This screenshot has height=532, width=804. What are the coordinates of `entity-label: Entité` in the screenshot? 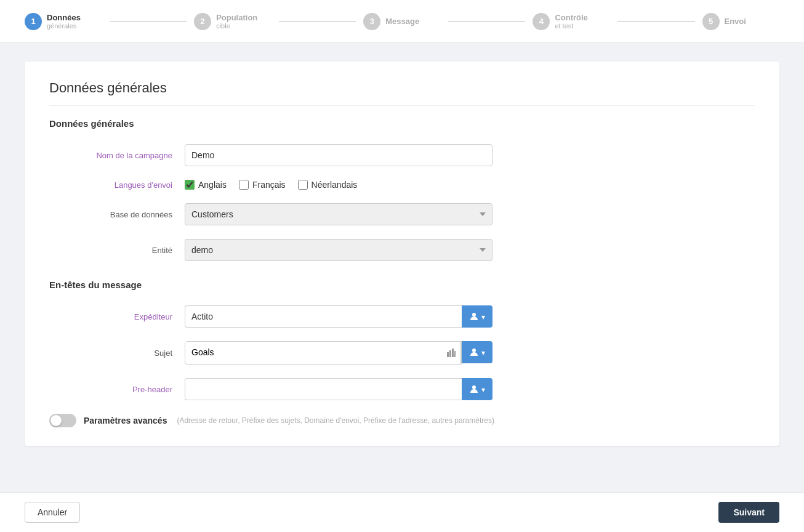 It's located at (117, 250).